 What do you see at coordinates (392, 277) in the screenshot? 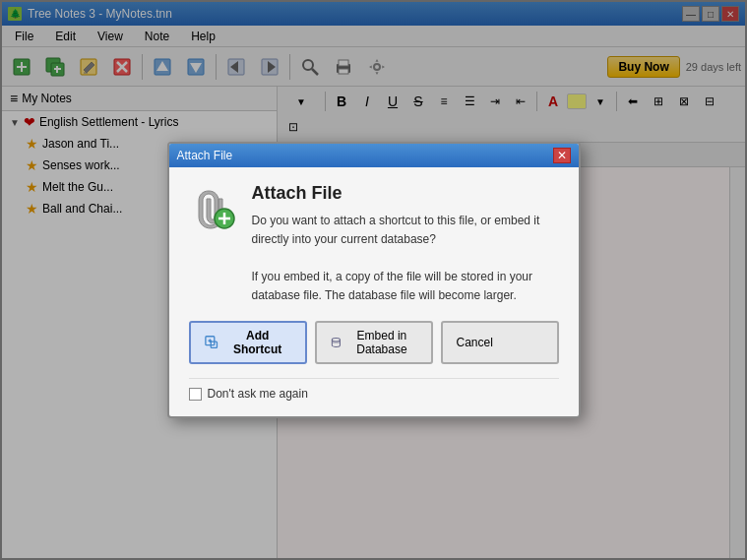
I see `modal-desc-line4: If you embed it, a copy of the file will…` at bounding box center [392, 277].